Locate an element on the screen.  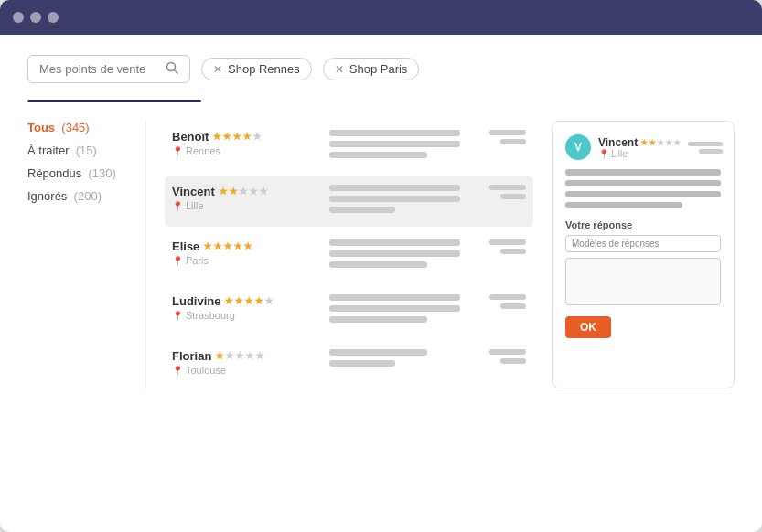
search-box is located at coordinates (109, 69).